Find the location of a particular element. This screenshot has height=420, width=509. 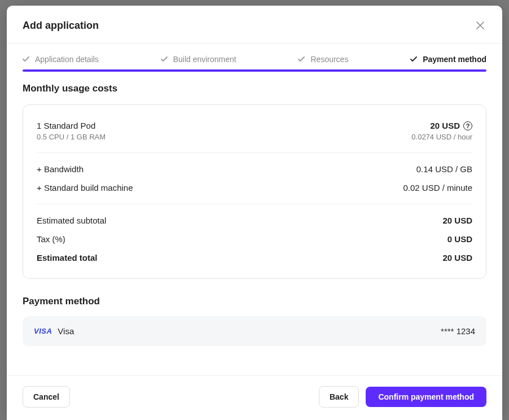

pod-spec: 0.5 CPU / 1 GB RAM is located at coordinates (71, 137).